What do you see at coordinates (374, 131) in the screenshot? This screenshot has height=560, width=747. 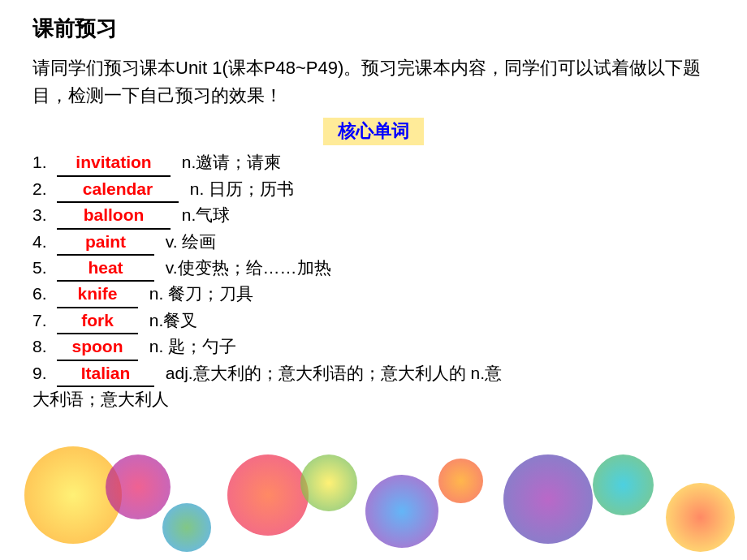 I see `section-title-wrap: 核心单词` at bounding box center [374, 131].